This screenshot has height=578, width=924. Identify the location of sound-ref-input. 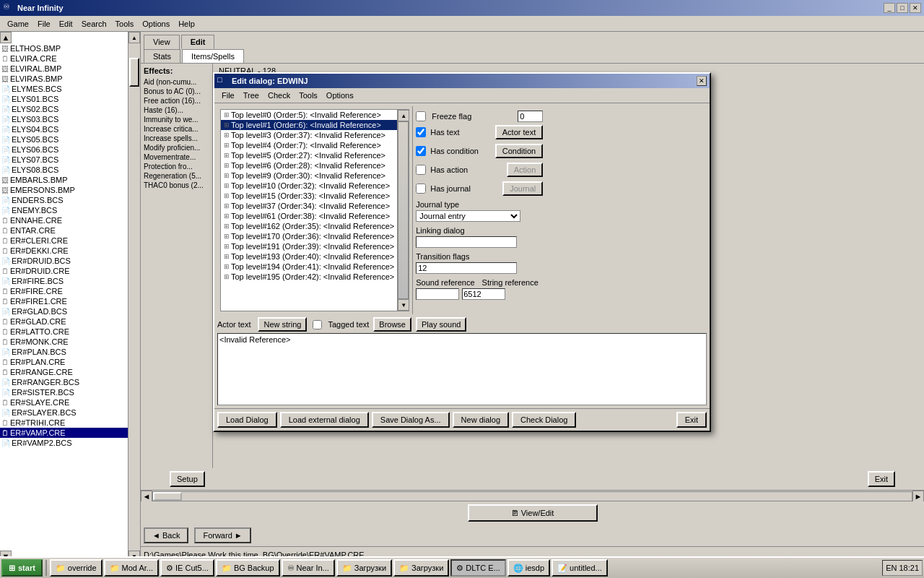
(437, 294).